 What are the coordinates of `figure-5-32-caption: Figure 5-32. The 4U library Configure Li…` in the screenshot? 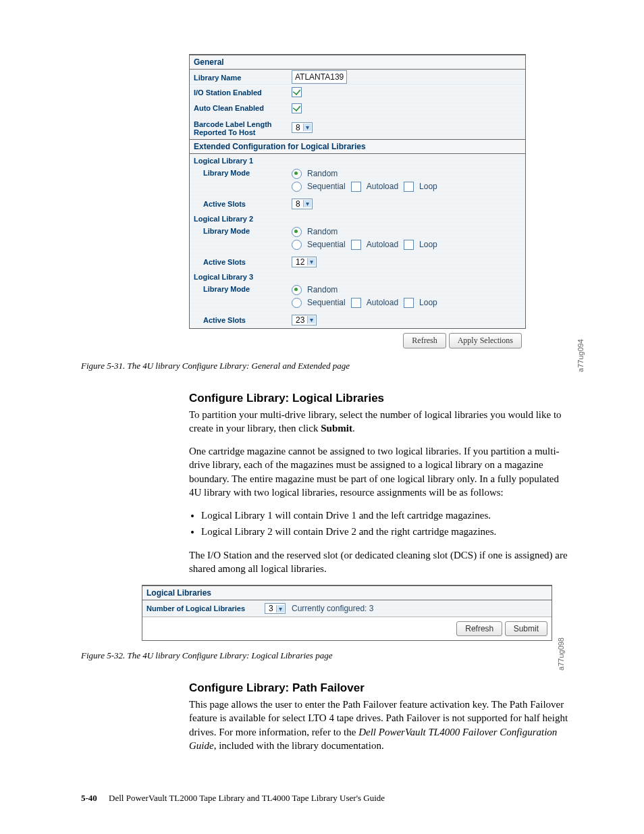 It's located at (325, 656).